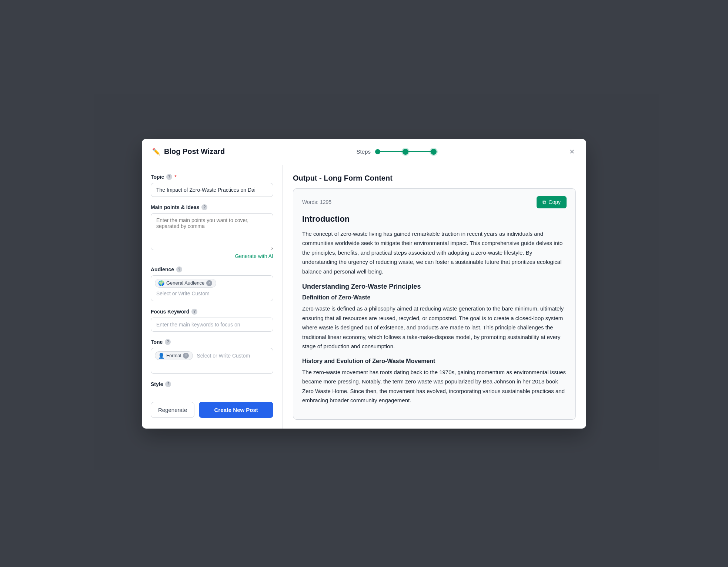 Image resolution: width=728 pixels, height=567 pixels. What do you see at coordinates (434, 328) in the screenshot?
I see `section1-sub1-text: Zero-waste is defined as a philosophy ai…` at bounding box center [434, 328].